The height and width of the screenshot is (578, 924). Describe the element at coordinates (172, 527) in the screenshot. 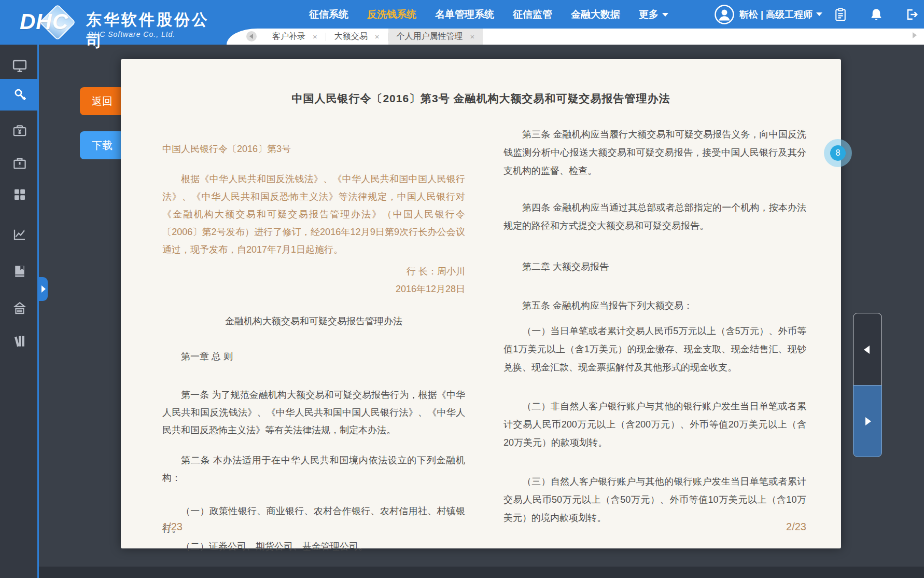

I see `page-number-left: 1/23` at that location.